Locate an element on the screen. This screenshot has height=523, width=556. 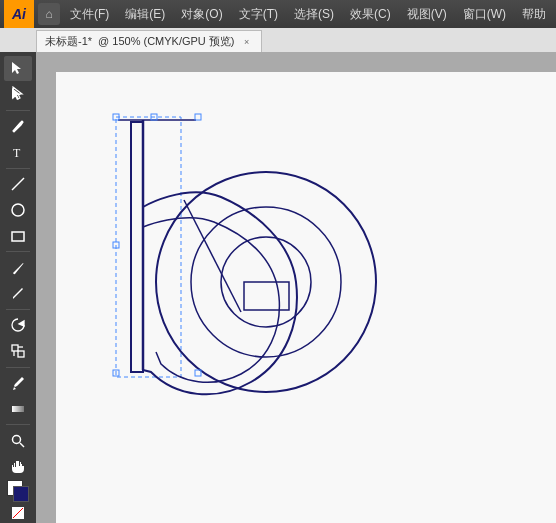
rotate-tool-button is located at coordinates (18, 326).